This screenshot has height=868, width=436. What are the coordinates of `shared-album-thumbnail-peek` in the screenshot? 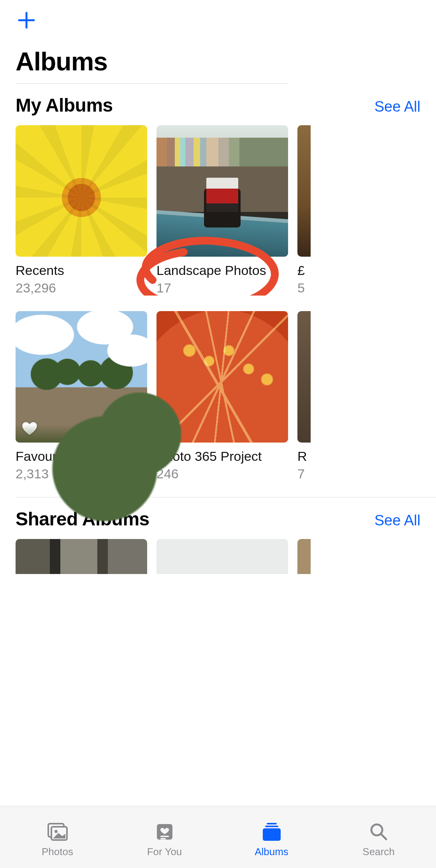 It's located at (304, 556).